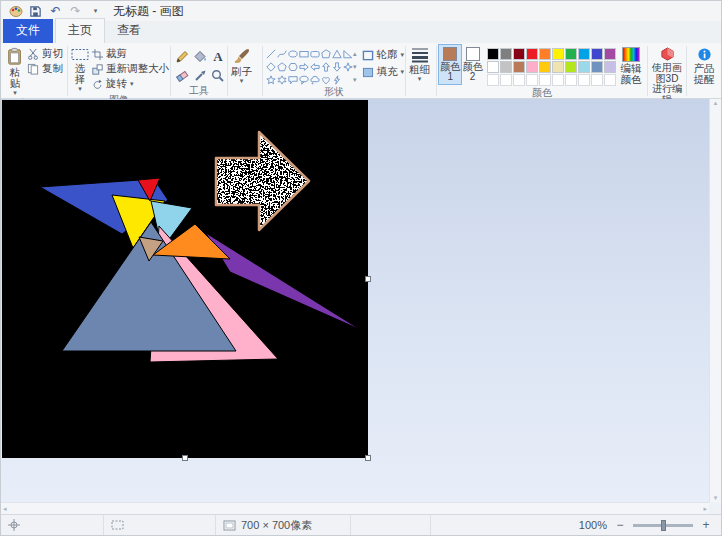  Describe the element at coordinates (130, 54) in the screenshot. I see `crop-button: 裁剪` at that location.